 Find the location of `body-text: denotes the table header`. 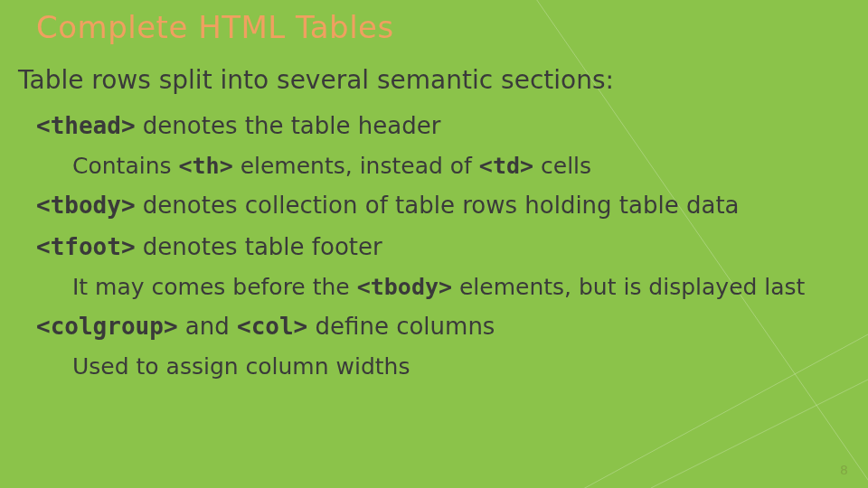

body-text: denotes the table header is located at coordinates (288, 126).